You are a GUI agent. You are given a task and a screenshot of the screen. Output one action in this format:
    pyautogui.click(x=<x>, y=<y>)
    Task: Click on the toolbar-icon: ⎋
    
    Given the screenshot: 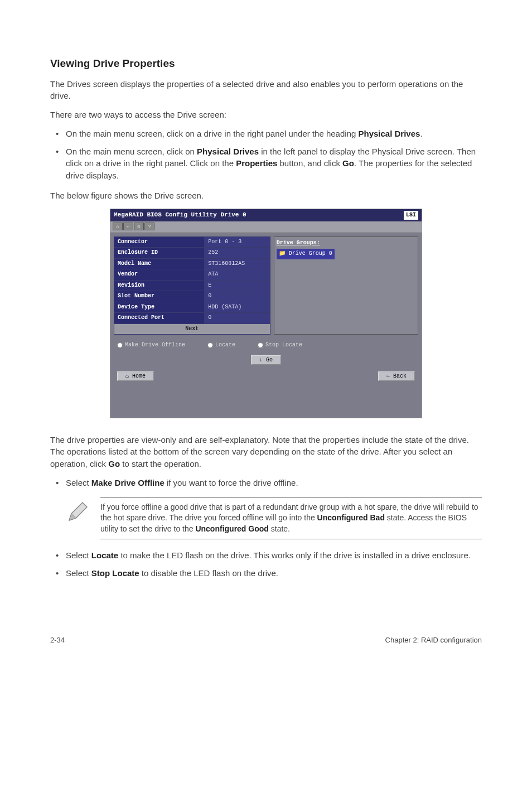 What is the action you would take?
    pyautogui.click(x=139, y=226)
    